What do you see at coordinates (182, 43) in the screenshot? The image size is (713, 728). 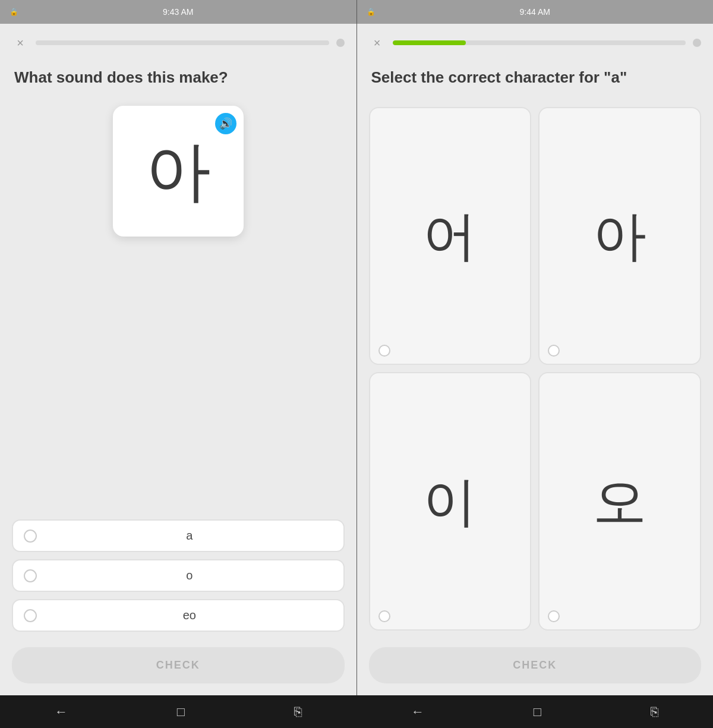 I see `left-progress-bar` at bounding box center [182, 43].